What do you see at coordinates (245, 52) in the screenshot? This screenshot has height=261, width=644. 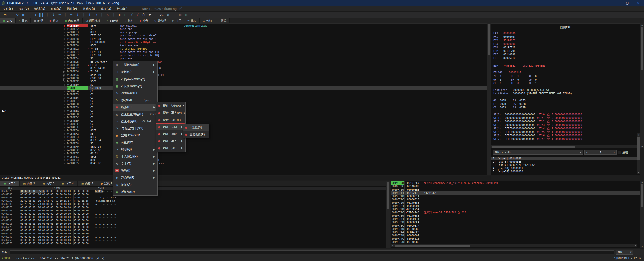 I see `disasm-row: 74DB4EC4 ∨ FF75 14 push dword ptr ss:[eb…` at bounding box center [245, 52].